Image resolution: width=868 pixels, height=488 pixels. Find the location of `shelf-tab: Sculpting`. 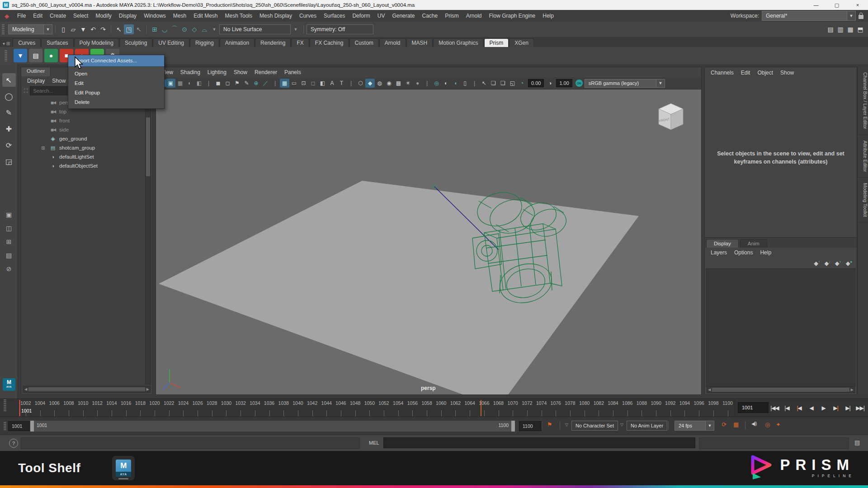

shelf-tab: Sculpting is located at coordinates (136, 42).